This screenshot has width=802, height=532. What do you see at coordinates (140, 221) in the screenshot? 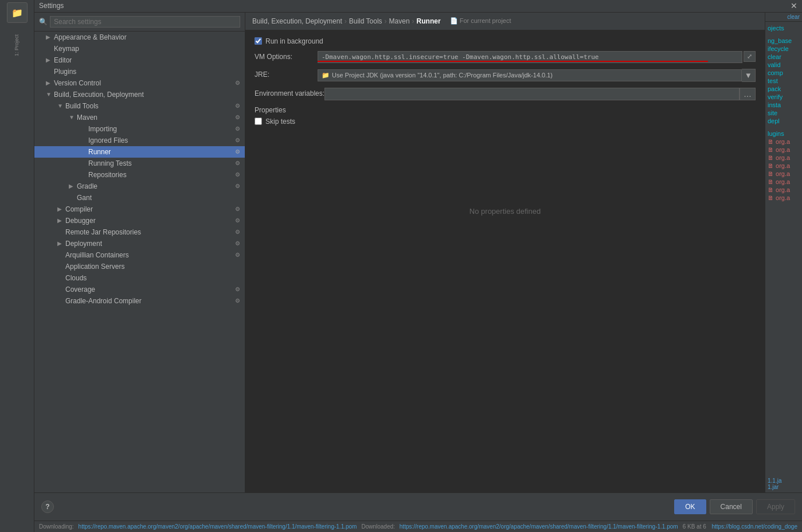
I see `sidebar-item-debugger: ▶ Debugger ⚙` at bounding box center [140, 221].